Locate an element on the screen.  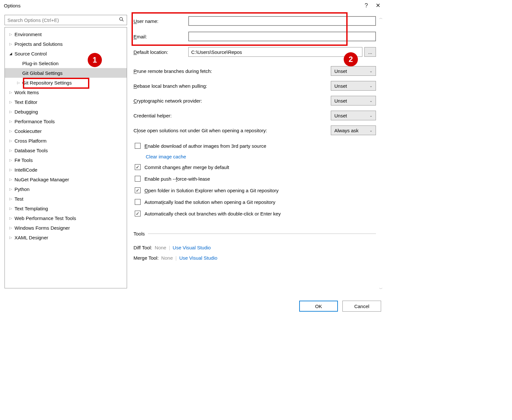
tree-item: Git Global Settings is located at coordinates (66, 73).